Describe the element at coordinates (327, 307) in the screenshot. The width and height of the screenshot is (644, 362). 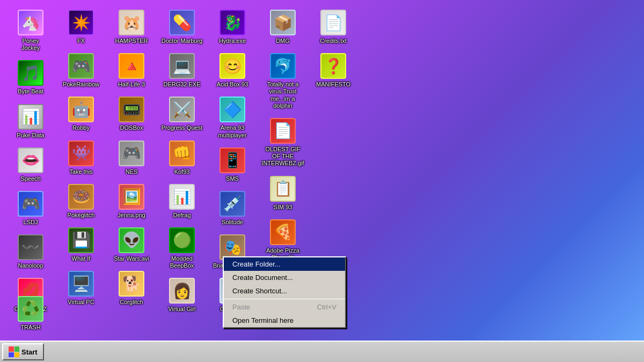
I see `shortcut-paste: Ctrl+V` at that location.